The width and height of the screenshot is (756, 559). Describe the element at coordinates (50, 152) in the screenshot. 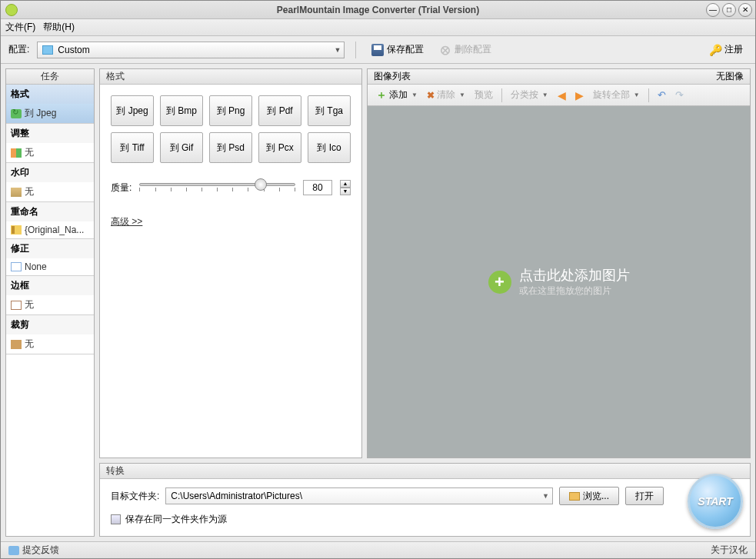

I see `task-value-adjust: 无` at that location.